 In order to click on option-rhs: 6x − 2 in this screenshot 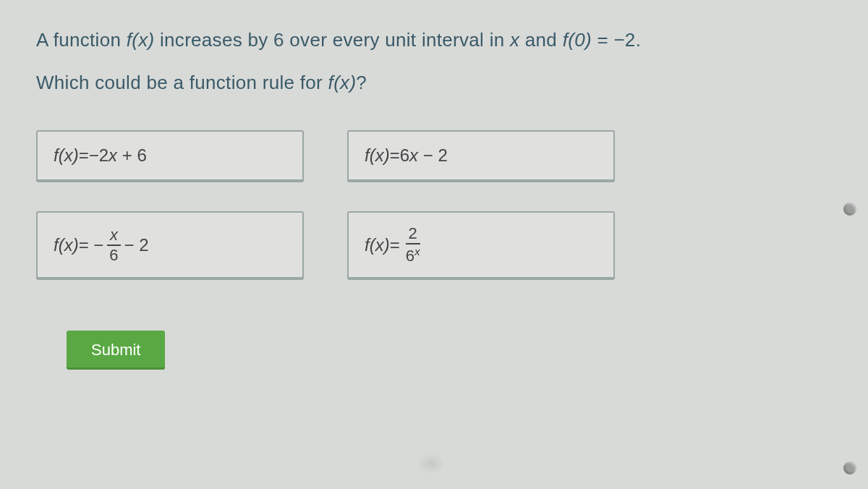, I will do `click(424, 156)`.